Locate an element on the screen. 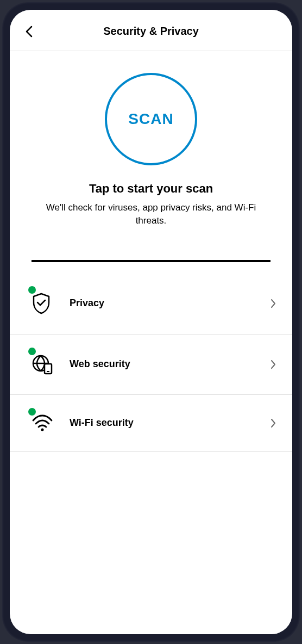 Image resolution: width=302 pixels, height=644 pixels. list-item-label: Web security is located at coordinates (170, 364).